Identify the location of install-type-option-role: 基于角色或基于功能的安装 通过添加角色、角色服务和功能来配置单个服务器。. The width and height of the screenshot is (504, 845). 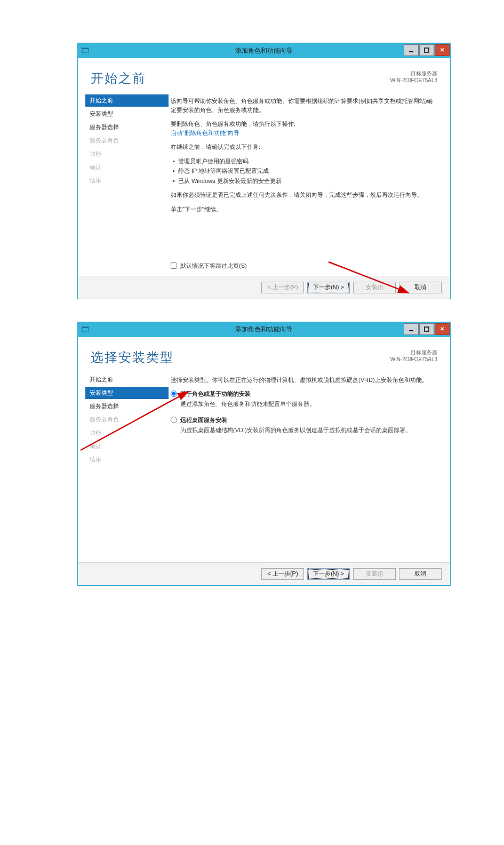
(304, 399).